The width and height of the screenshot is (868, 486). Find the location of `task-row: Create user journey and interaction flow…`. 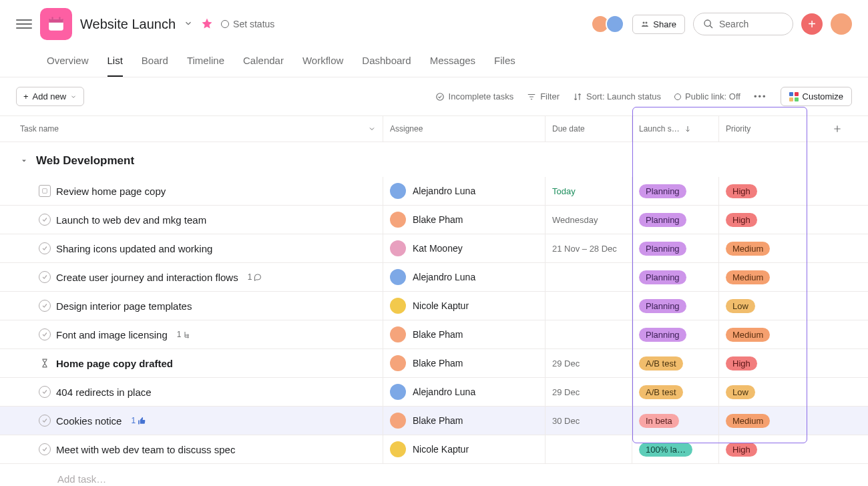

task-row: Create user journey and interaction flow… is located at coordinates (434, 278).